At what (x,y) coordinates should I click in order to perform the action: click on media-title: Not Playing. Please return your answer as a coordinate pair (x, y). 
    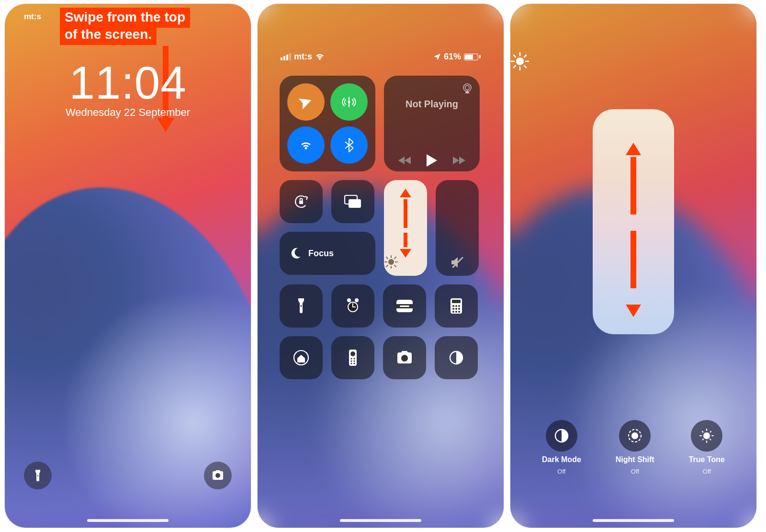
    Looking at the image, I should click on (432, 104).